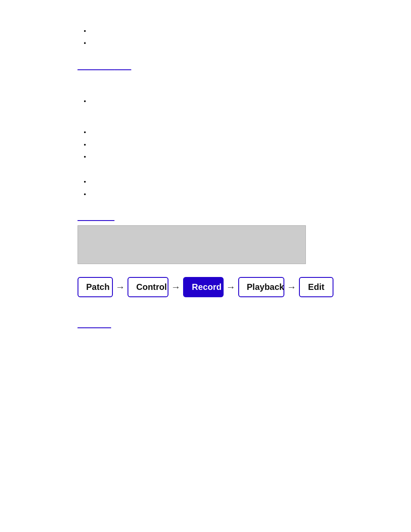 This screenshot has width=411, height=532. I want to click on workflow-step-patch: Patch, so click(95, 287).